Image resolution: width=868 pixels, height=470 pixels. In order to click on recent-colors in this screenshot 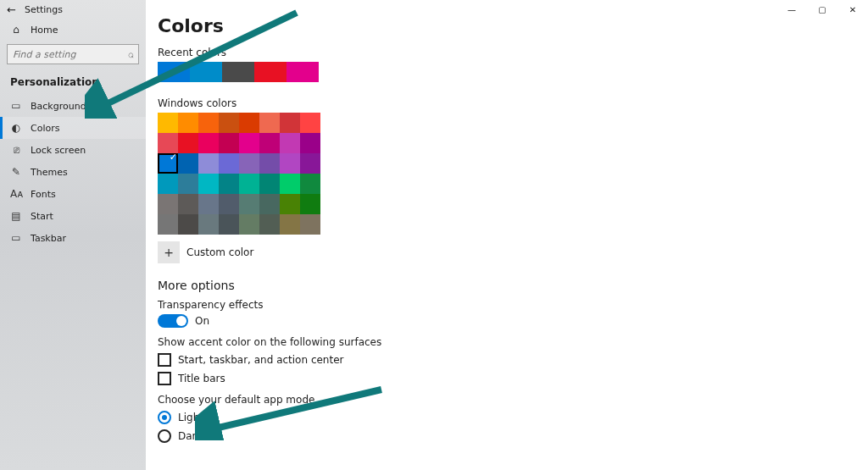, I will do `click(513, 72)`.